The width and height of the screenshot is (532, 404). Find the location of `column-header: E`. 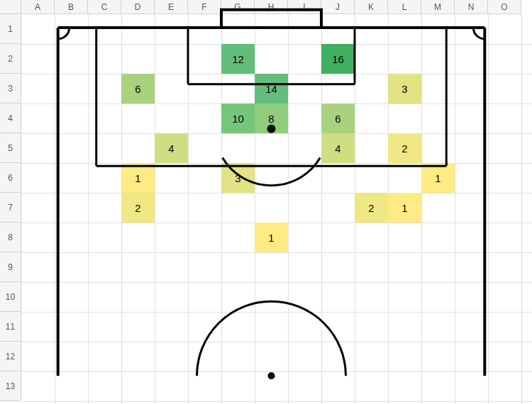

column-header: E is located at coordinates (172, 7).